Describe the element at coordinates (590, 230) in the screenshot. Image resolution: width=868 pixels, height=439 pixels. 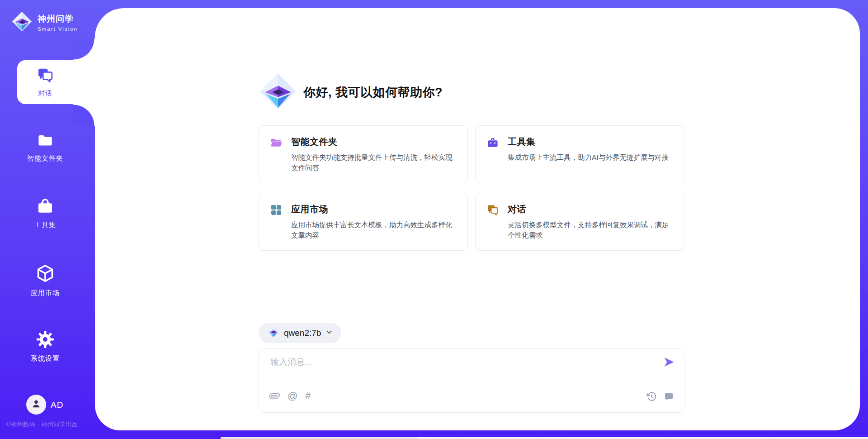
I see `card-description: 灵活切换多模型文件，支持多样回复效果调试，满足个性化需求` at that location.